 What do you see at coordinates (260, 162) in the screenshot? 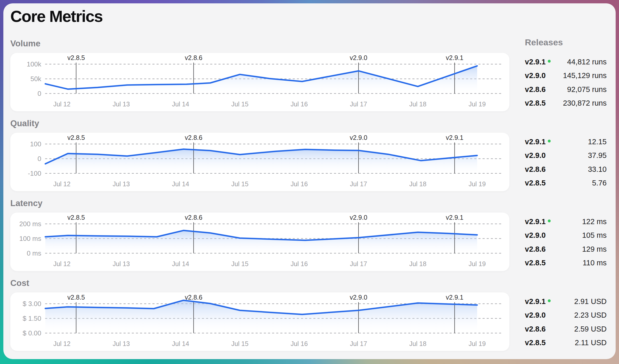
I see `quality-chart: 1000-100v2.8.5v2.8.6v2.9.0v2.9.1Jul 12Ju…` at bounding box center [260, 162].